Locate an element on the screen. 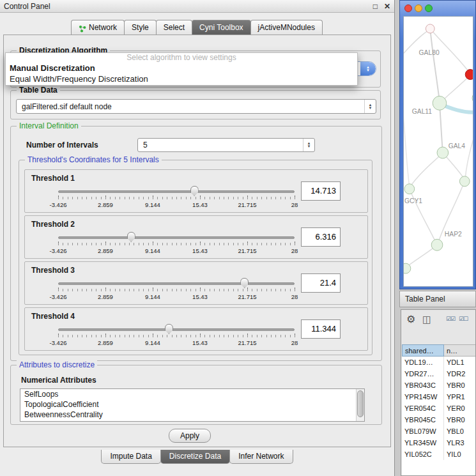 This screenshot has height=476, width=476. numerical-attributes-label: Numerical Attributes is located at coordinates (59, 380).